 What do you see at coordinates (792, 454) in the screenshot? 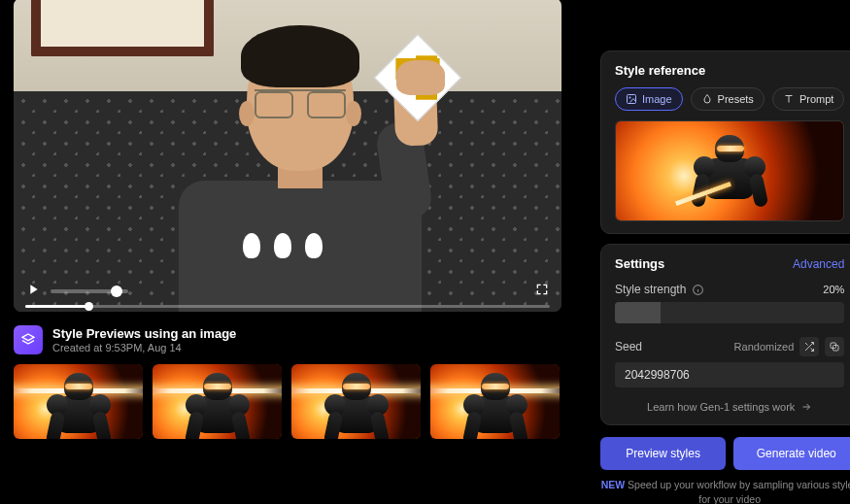
I see `generate-video-button: Generate video` at bounding box center [792, 454].